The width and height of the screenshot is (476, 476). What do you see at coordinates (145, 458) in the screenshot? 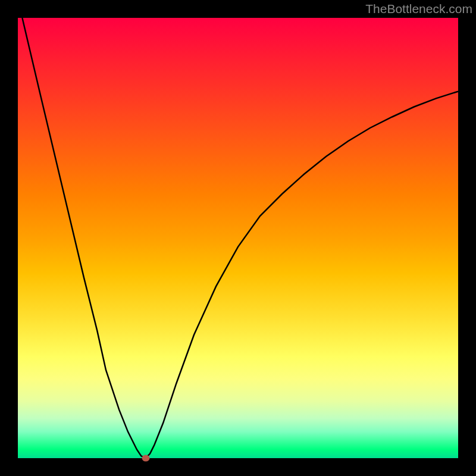
I see `minimum-marker` at bounding box center [145, 458].